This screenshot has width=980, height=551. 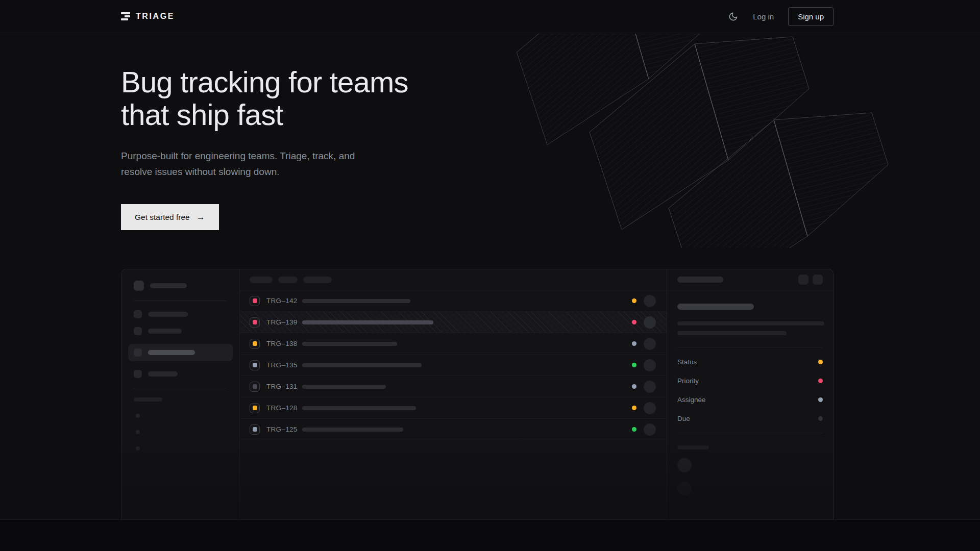 I want to click on page-title-line-1: Bug tracking for teams, so click(x=550, y=82).